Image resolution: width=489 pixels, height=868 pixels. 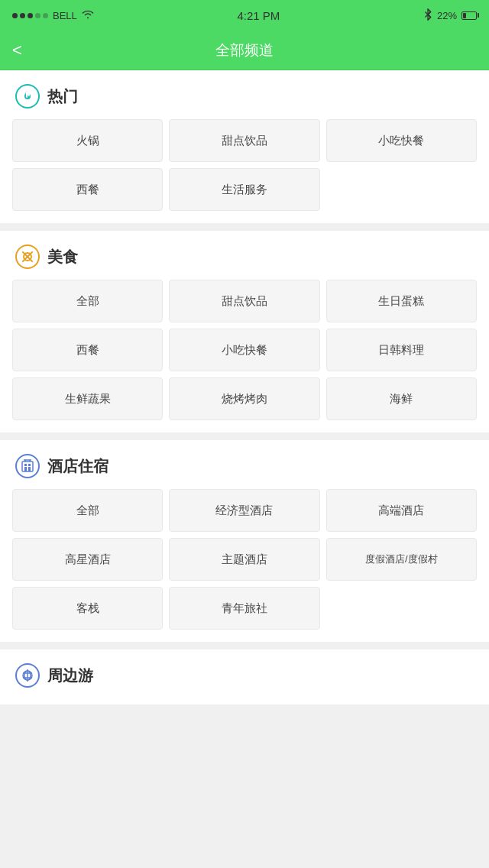 I want to click on hotel-item-2: 高端酒店, so click(x=402, y=510).